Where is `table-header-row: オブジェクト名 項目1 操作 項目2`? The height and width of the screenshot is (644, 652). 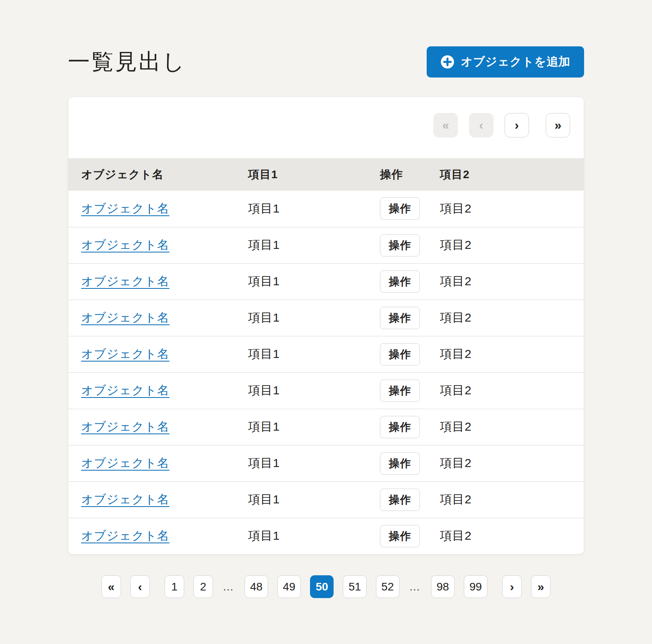
table-header-row: オブジェクト名 項目1 操作 項目2 is located at coordinates (326, 174).